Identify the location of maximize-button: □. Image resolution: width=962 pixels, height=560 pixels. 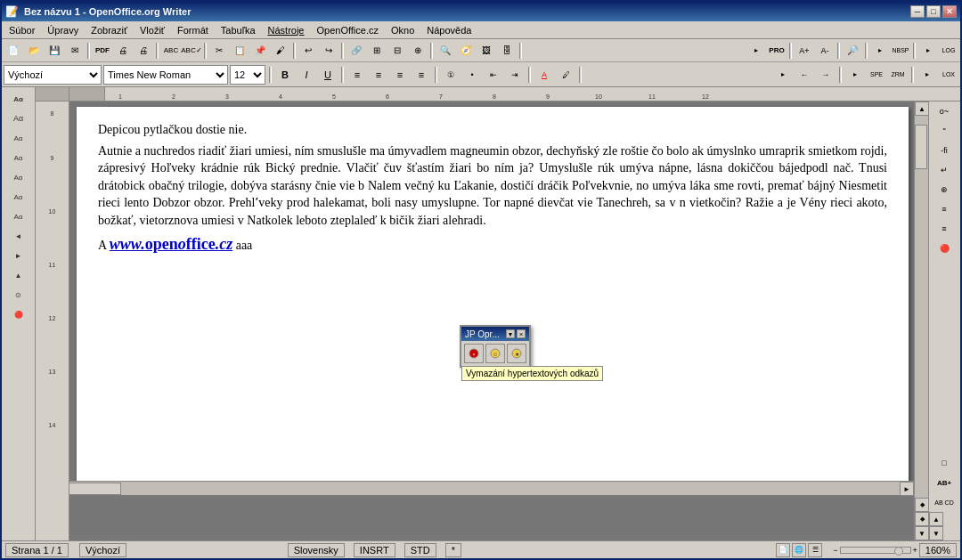
(933, 12).